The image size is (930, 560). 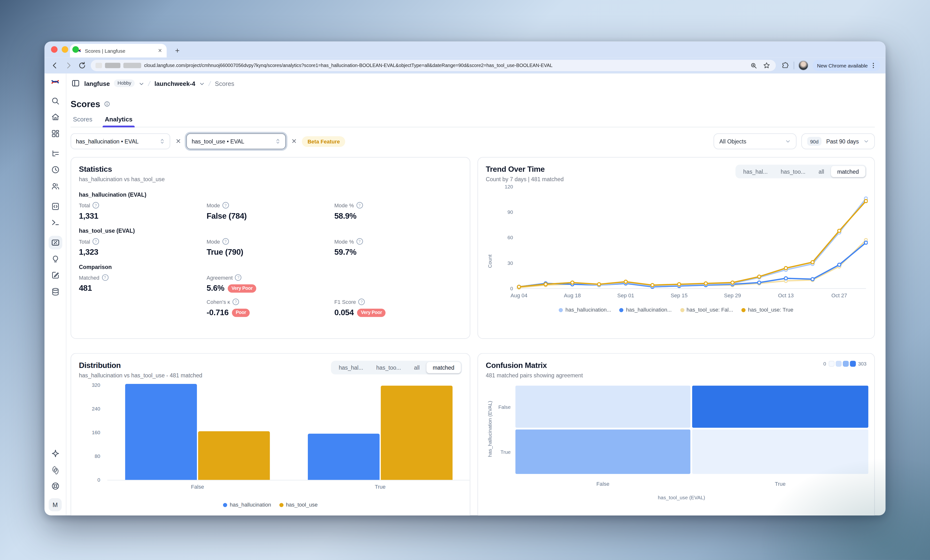 What do you see at coordinates (839, 296) in the screenshot?
I see `svg-text: Oct 27` at bounding box center [839, 296].